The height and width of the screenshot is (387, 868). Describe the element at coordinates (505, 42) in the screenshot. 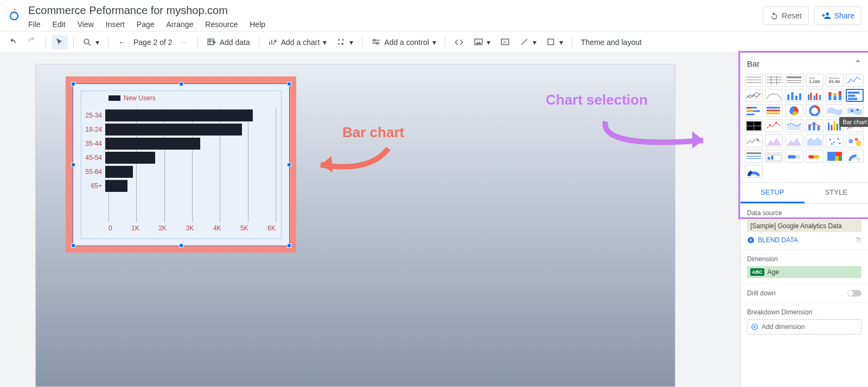

I see `svg-text: A` at that location.